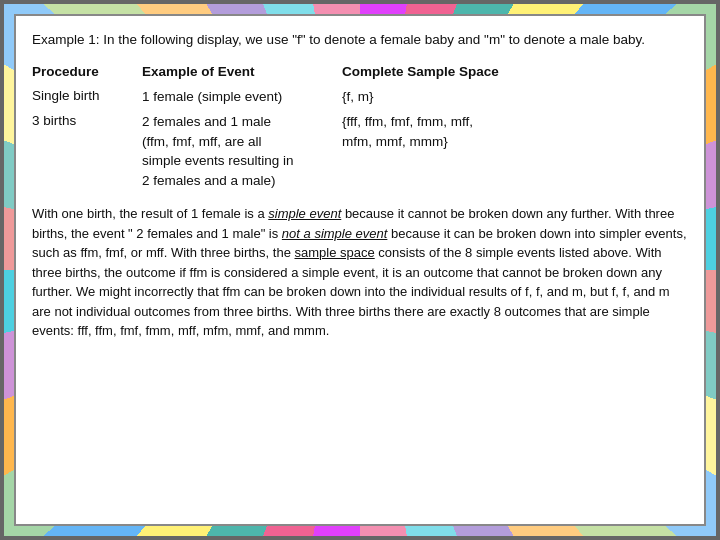  I want to click on table-row-single-birth: Single birth 1 female (simple event) {f,…, so click(360, 97).